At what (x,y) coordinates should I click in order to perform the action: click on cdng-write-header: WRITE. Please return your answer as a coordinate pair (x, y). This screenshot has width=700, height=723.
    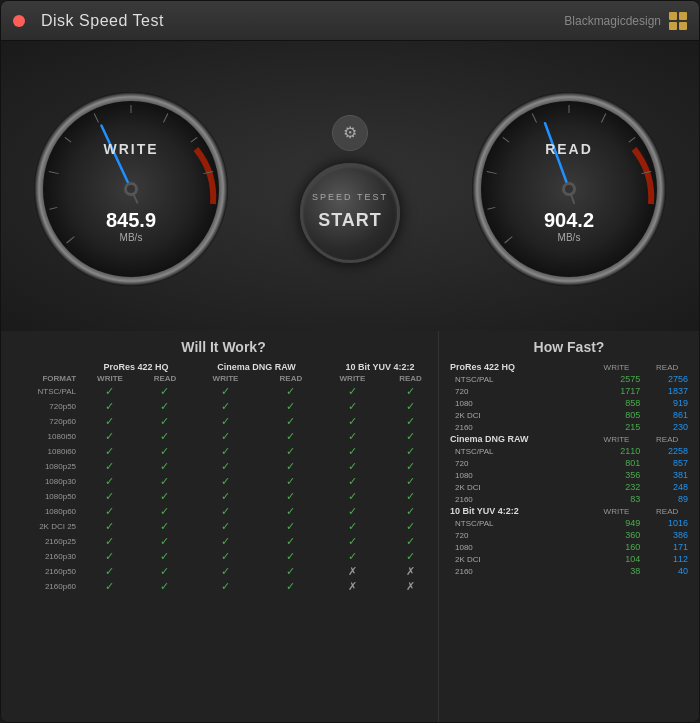
    Looking at the image, I should click on (226, 378).